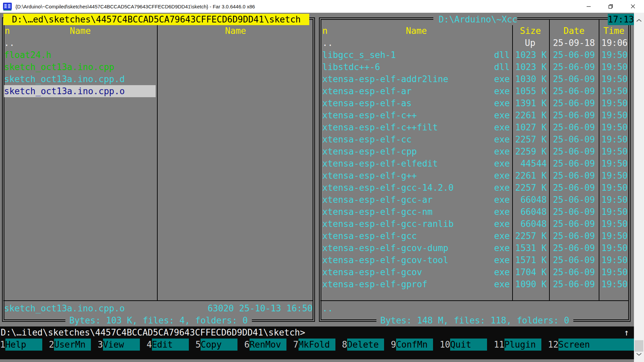  Describe the element at coordinates (378, 212) in the screenshot. I see `file-name: xtensa-esp-elf-gcc-nm` at that location.